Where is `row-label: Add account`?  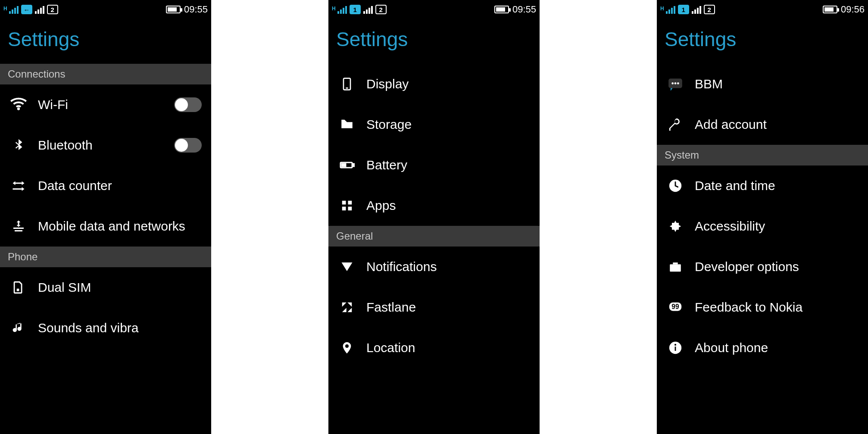 row-label: Add account is located at coordinates (777, 125).